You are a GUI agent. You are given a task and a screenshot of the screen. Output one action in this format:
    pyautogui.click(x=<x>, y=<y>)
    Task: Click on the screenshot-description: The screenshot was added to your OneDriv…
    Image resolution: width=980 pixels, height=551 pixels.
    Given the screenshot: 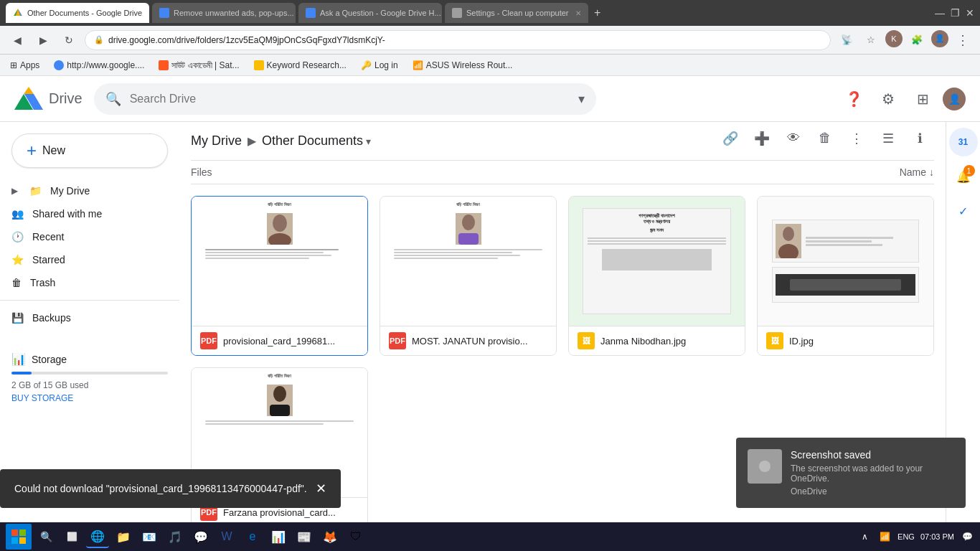 What is the action you would take?
    pyautogui.click(x=872, y=474)
    